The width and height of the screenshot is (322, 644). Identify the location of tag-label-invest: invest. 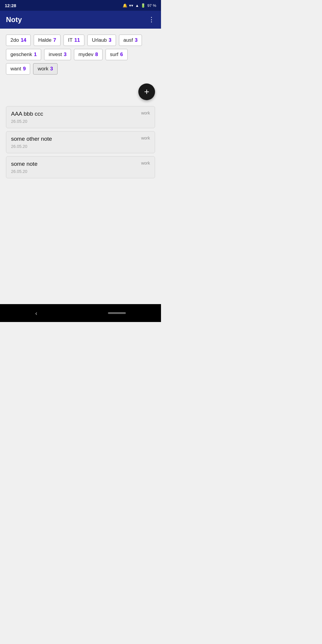
(55, 55).